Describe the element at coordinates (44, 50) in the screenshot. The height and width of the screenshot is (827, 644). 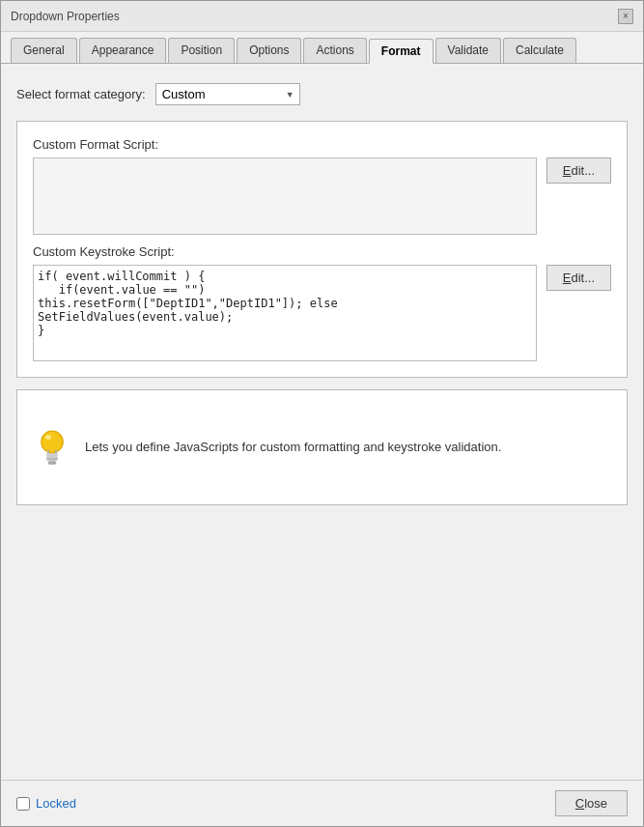
I see `tab-general: General` at that location.